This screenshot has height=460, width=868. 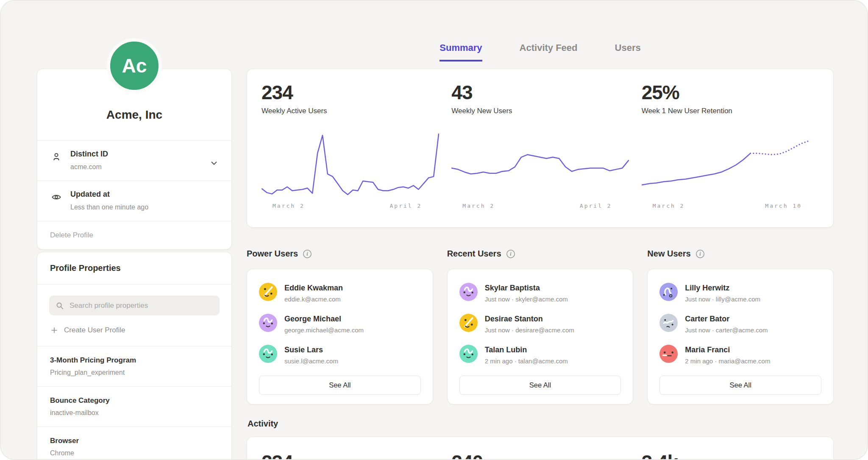 What do you see at coordinates (272, 254) in the screenshot?
I see `power-users-title: Power Users` at bounding box center [272, 254].